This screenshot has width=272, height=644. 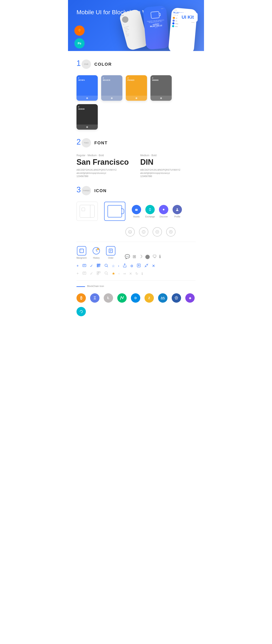 What do you see at coordinates (176, 298) in the screenshot?
I see `stratis-icon` at bounding box center [176, 298].